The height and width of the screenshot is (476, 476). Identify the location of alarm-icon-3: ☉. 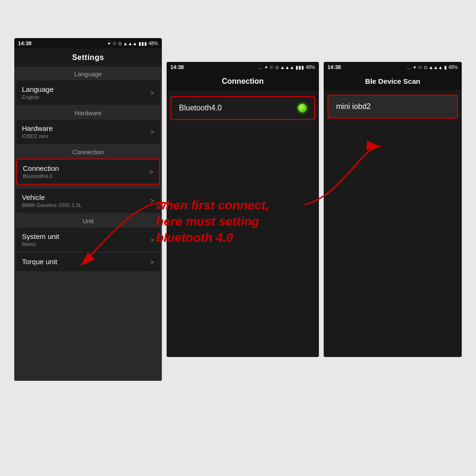
(420, 68).